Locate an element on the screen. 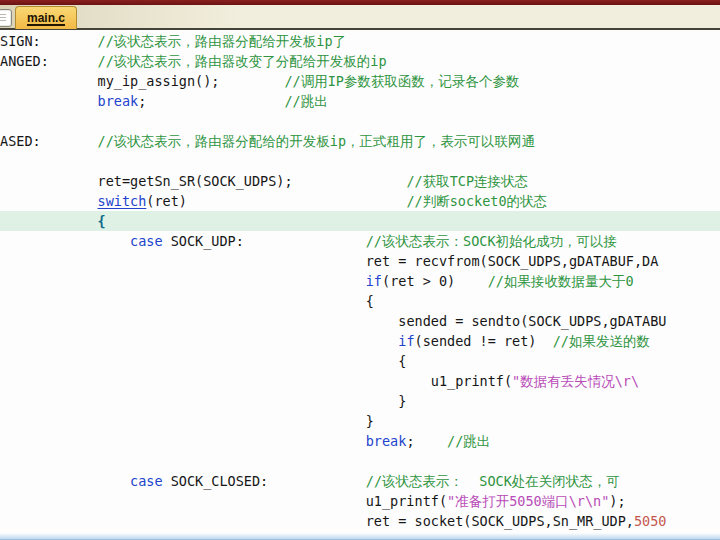 The width and height of the screenshot is (720, 540). code-segment: ret = socket(SOCK_UDPS,Sn_MR_UDP, is located at coordinates (500, 521).